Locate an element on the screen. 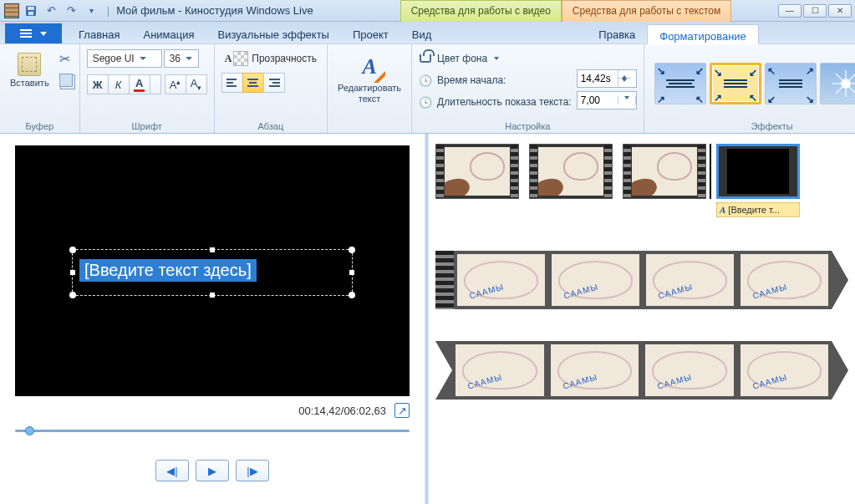 Image resolution: width=855 pixels, height=504 pixels. group-label-empty is located at coordinates (369, 125).